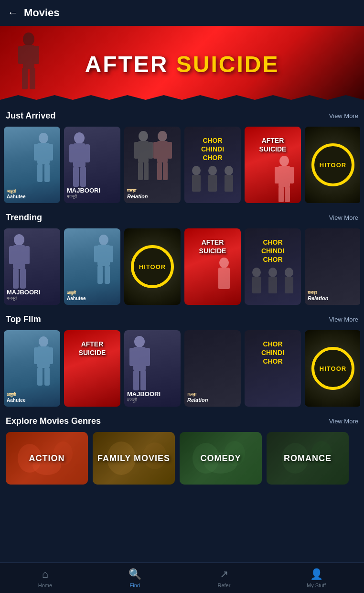 This screenshot has width=364, height=593. I want to click on nav-refer: ↗ Refer, so click(224, 578).